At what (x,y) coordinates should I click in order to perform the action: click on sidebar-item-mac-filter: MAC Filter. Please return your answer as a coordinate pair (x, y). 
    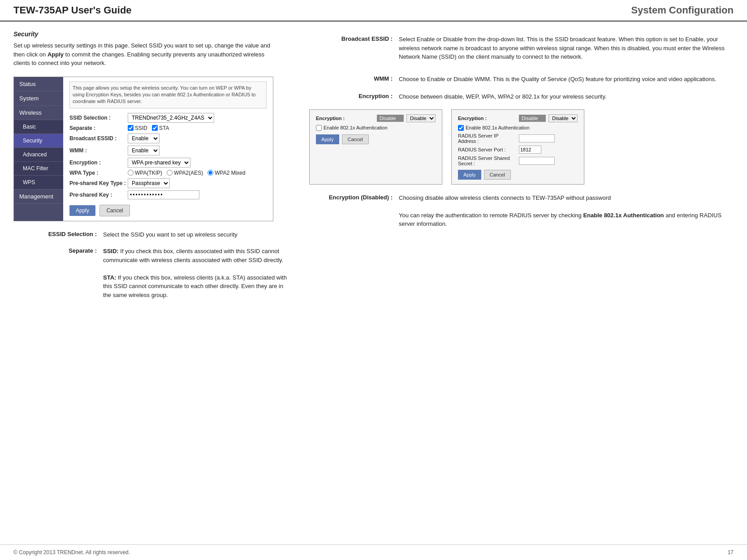
    Looking at the image, I should click on (39, 168).